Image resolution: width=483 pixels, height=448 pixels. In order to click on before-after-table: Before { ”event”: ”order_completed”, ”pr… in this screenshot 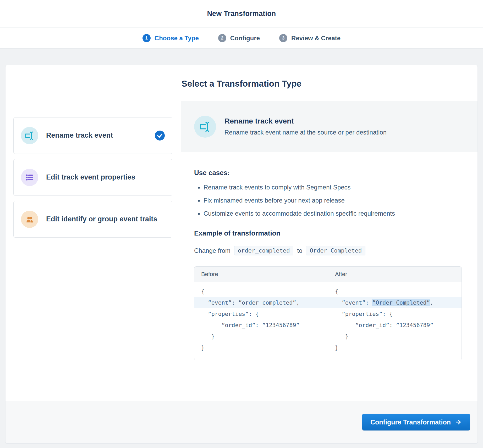, I will do `click(328, 313)`.